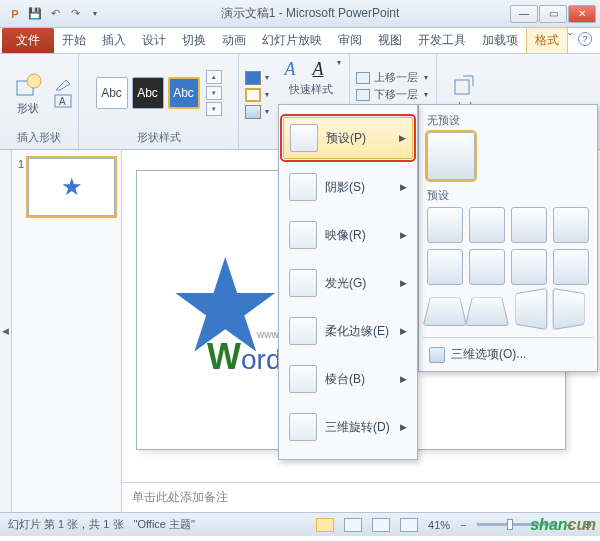 This screenshot has height=541, width=600. What do you see at coordinates (67, 331) in the screenshot?
I see `slide-thumbnails-panel: 1 ★` at bounding box center [67, 331].